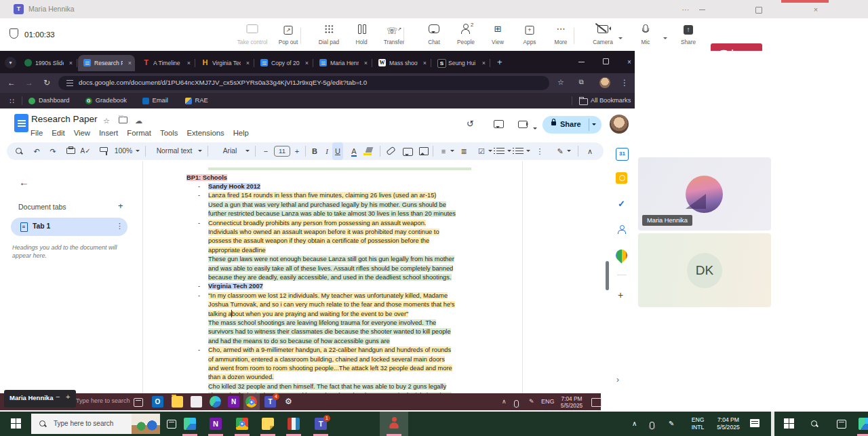  Describe the element at coordinates (197, 401) in the screenshot. I see `store-icon` at that location.